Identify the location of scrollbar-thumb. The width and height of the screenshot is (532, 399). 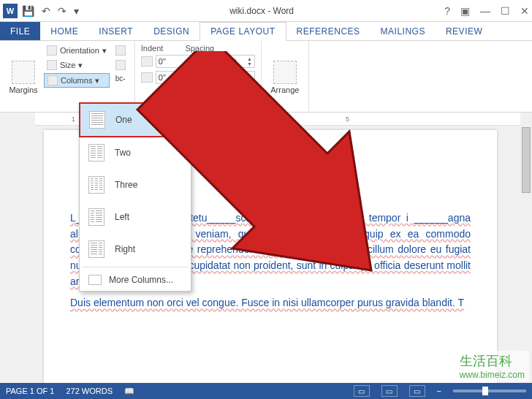
(526, 160).